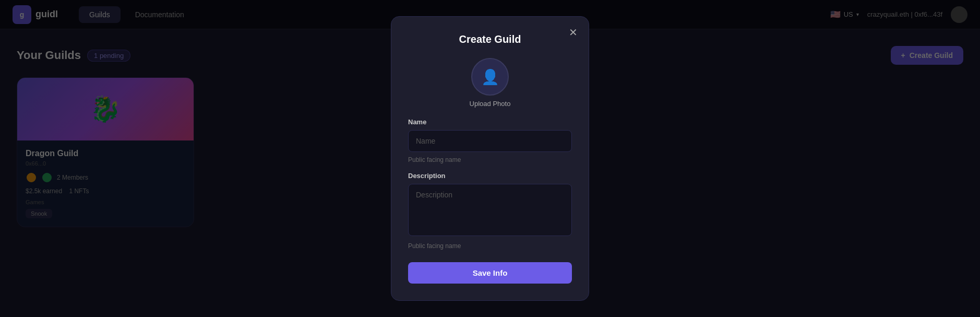 The width and height of the screenshot is (980, 317). What do you see at coordinates (490, 160) in the screenshot?
I see `name-hint: Public facing name` at bounding box center [490, 160].